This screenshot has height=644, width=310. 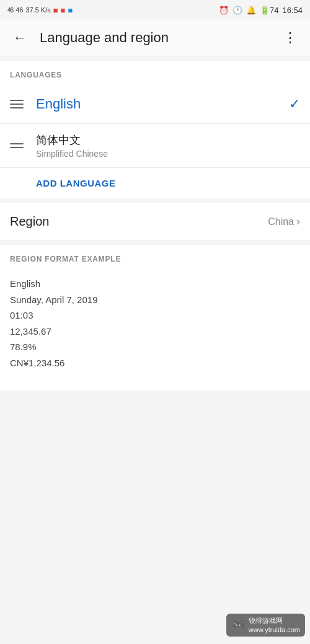 I want to click on language-name-chinese: 简体中文, so click(x=168, y=140).